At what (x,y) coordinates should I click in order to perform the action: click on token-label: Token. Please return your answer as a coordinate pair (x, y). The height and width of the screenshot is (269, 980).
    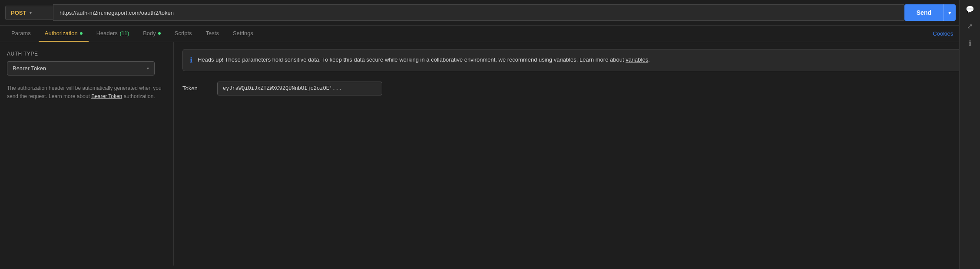
    Looking at the image, I should click on (195, 89).